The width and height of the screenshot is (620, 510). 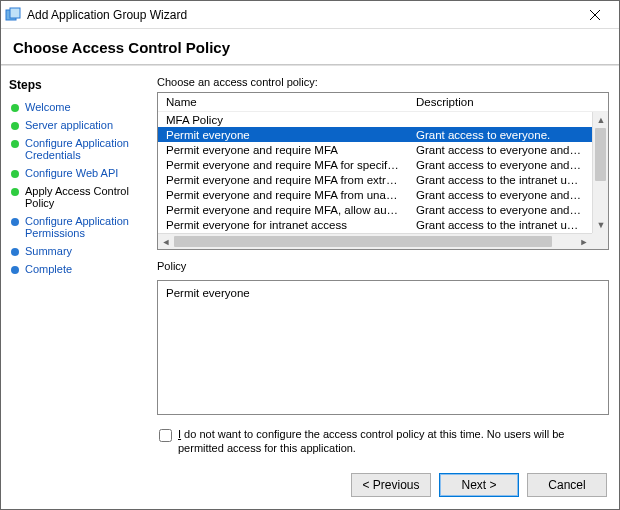 I want to click on step-label: Configure Web API, so click(x=72, y=173).